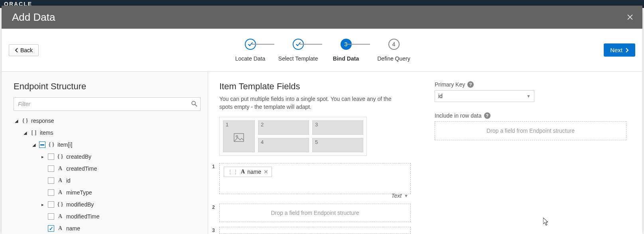 Image resolution: width=644 pixels, height=234 pixels. What do you see at coordinates (338, 145) in the screenshot?
I see `preview-slot-5: 5` at bounding box center [338, 145].